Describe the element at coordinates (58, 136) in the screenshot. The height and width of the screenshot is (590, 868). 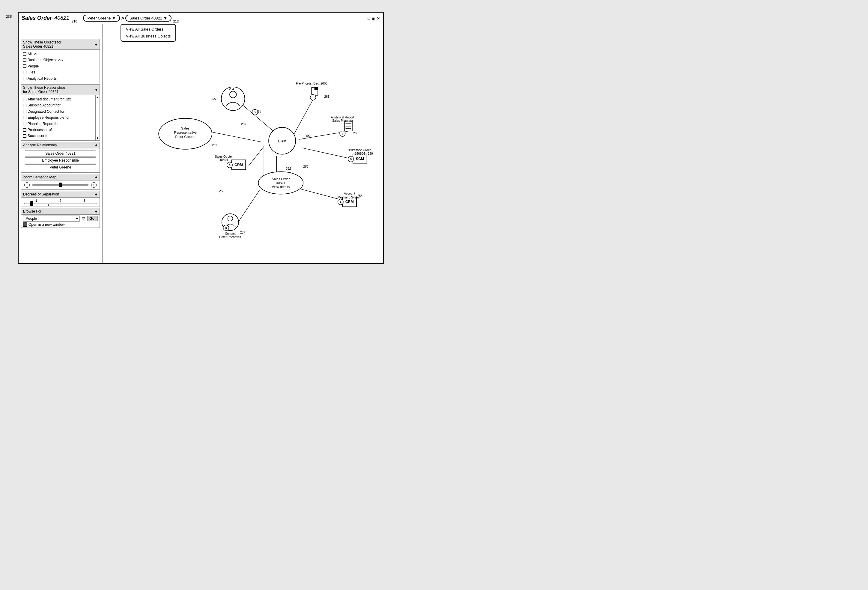
I see `rel-successor: Successor to` at that location.